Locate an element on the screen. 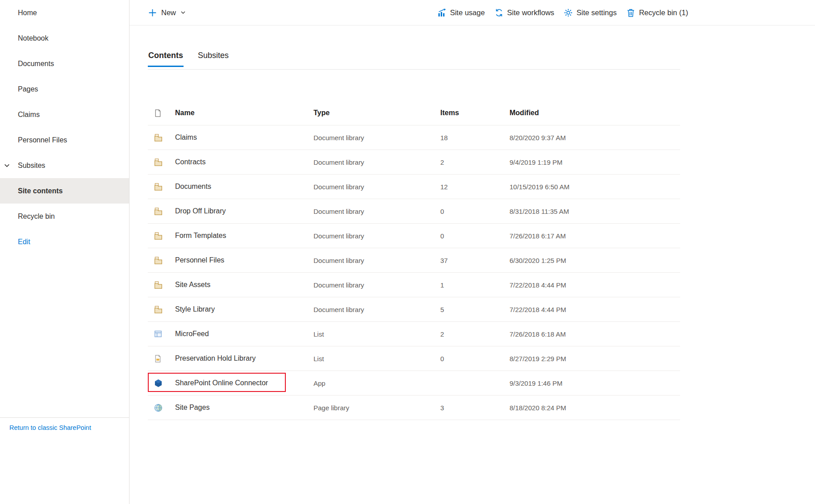 The height and width of the screenshot is (504, 815). item-name-link: Site Pages is located at coordinates (244, 408).